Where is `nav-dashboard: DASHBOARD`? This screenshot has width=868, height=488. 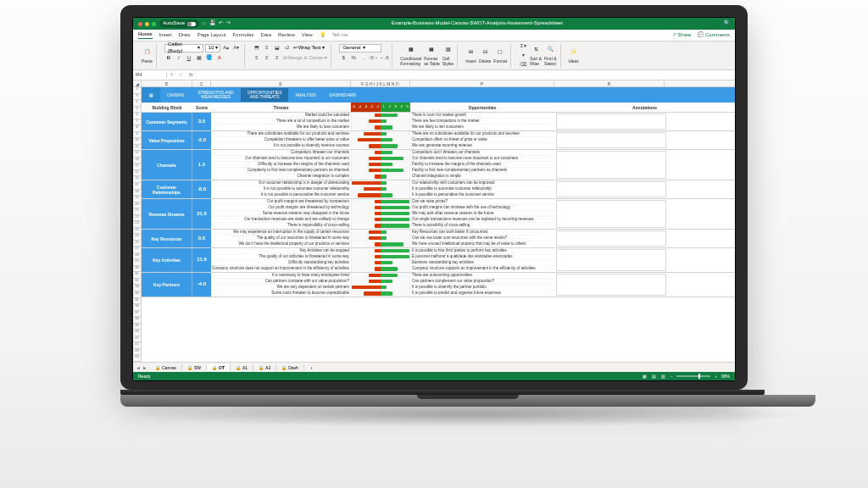
nav-dashboard: DASHBOARD is located at coordinates (343, 95).